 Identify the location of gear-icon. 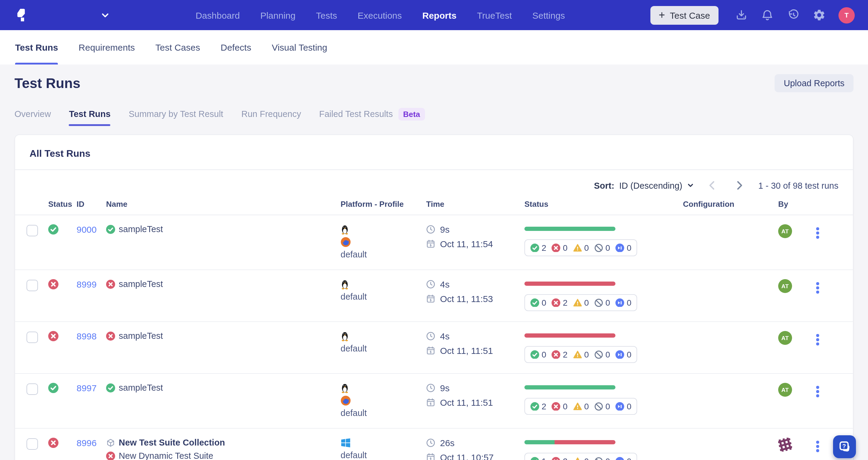
(819, 15).